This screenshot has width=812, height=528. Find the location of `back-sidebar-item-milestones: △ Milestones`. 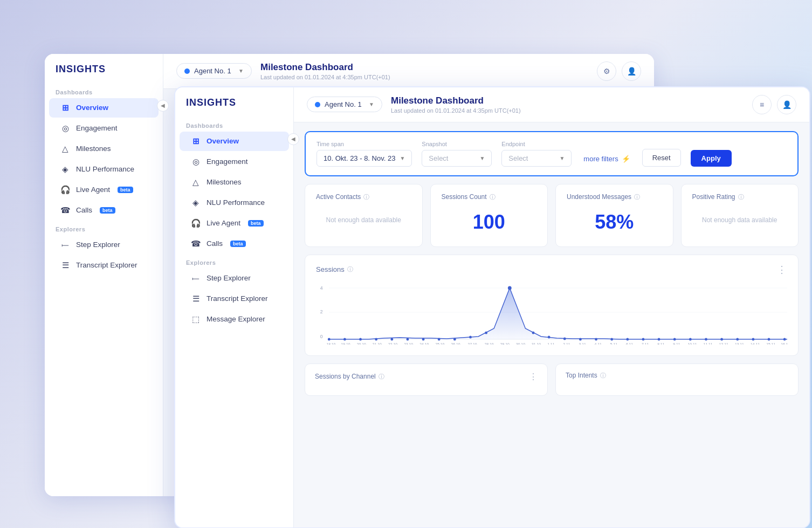

back-sidebar-item-milestones: △ Milestones is located at coordinates (104, 149).